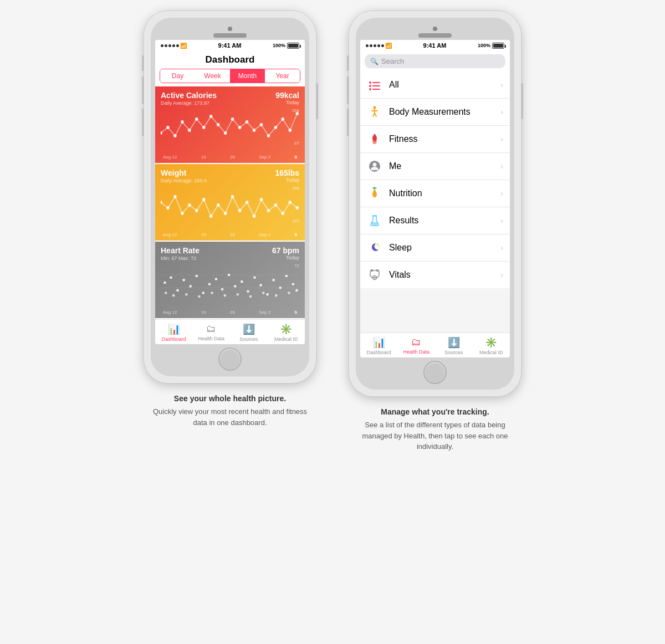  Describe the element at coordinates (435, 436) in the screenshot. I see `caption2-body: See a list of the different types of dat…` at that location.